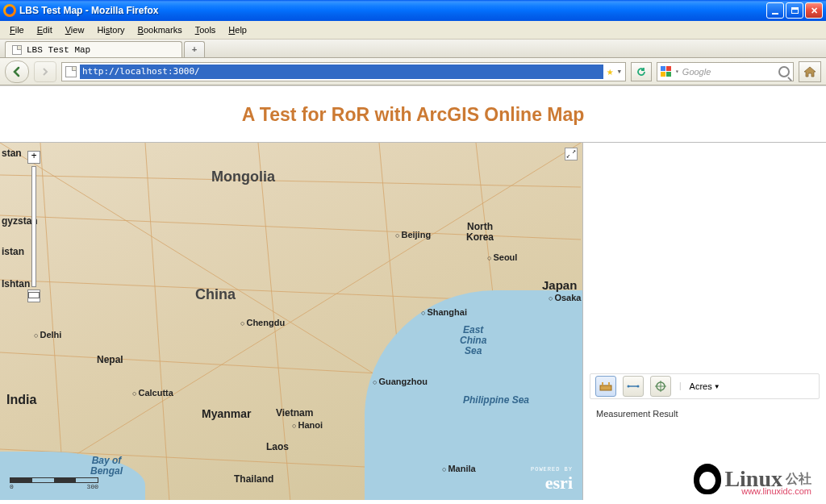  Describe the element at coordinates (75, 30) in the screenshot. I see `menu-view: View` at that location.